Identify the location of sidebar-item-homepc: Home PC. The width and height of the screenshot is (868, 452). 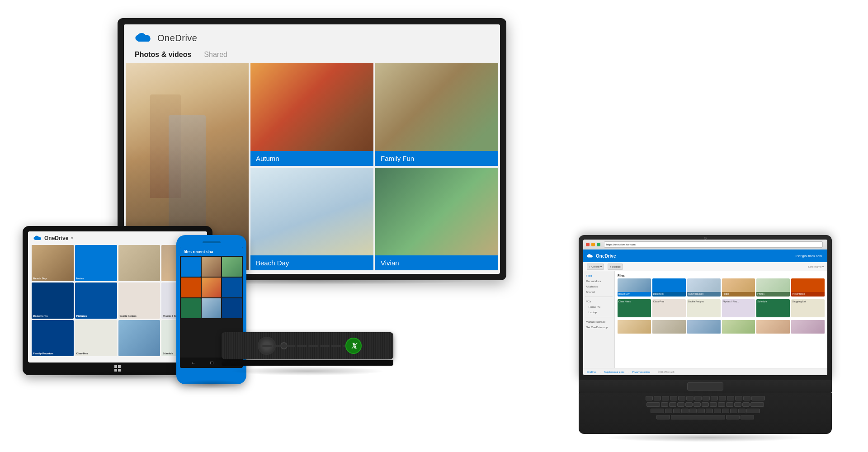
(599, 307).